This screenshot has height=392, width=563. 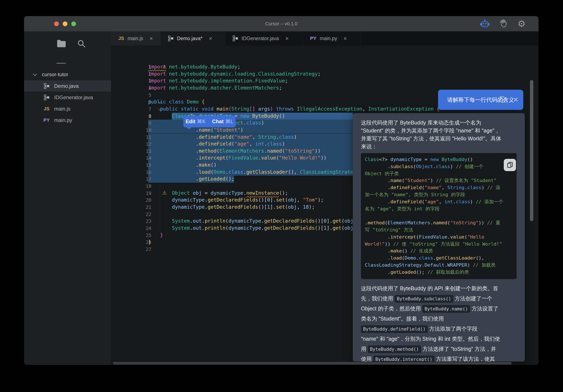 What do you see at coordinates (504, 24) in the screenshot?
I see `wave-hand-icon` at bounding box center [504, 24].